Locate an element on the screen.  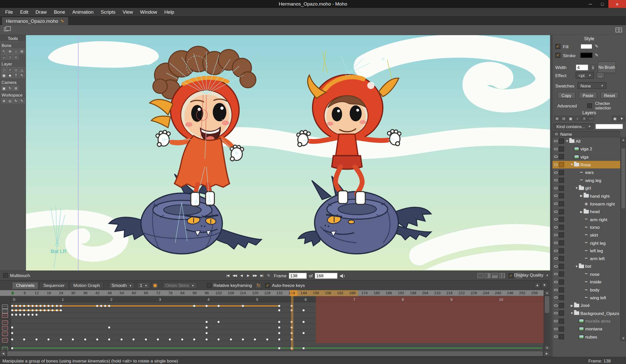
layer-row-left-leg: ~left leg is located at coordinates (586, 251).